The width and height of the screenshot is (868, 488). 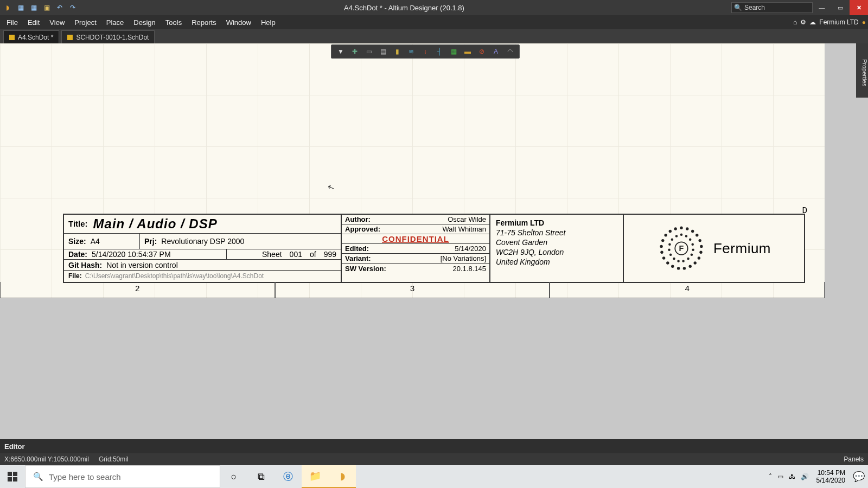 What do you see at coordinates (772, 8) in the screenshot?
I see `search-box: 🔍 Search` at bounding box center [772, 8].